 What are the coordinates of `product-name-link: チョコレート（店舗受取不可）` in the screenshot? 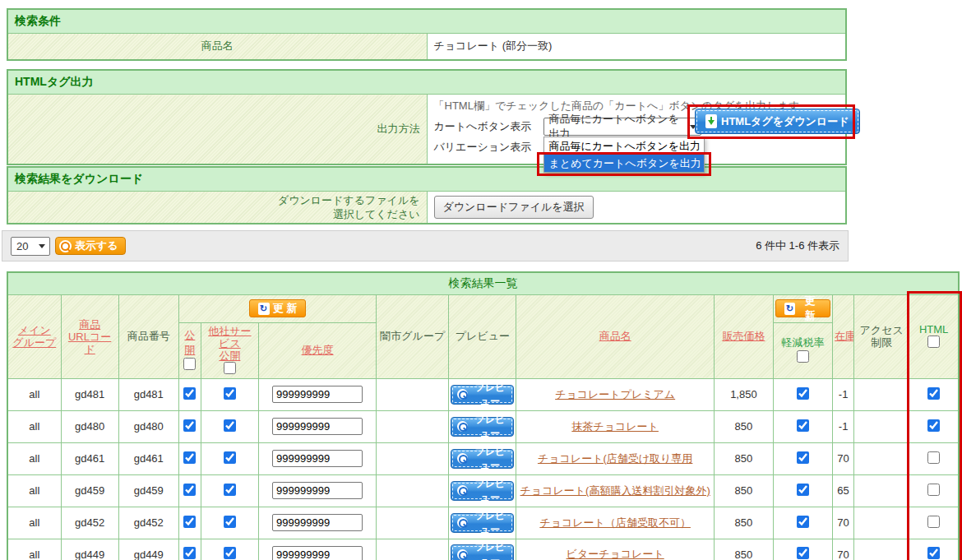 It's located at (615, 523).